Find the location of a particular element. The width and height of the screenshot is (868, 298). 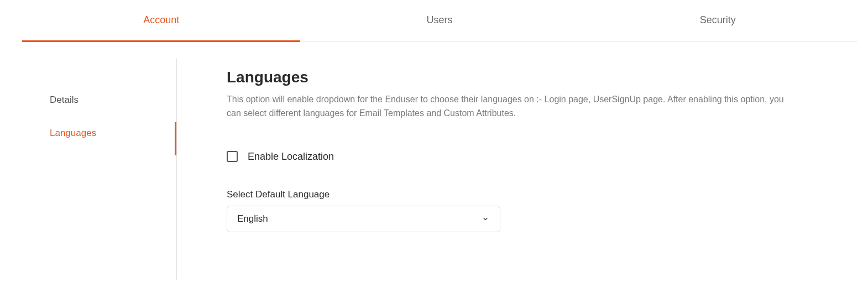

tab-security: Security is located at coordinates (718, 21).